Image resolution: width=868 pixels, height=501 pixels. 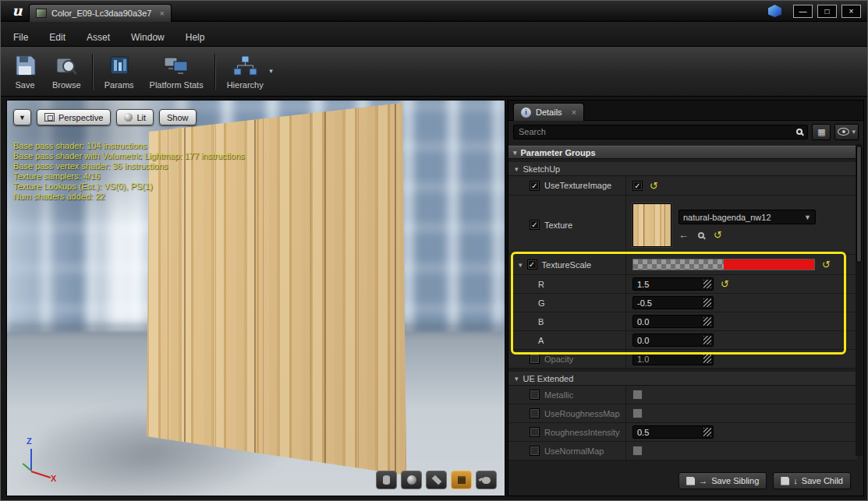 I want to click on row-roughness-intensity: RoughnessIntensity 0.5, so click(x=683, y=432).